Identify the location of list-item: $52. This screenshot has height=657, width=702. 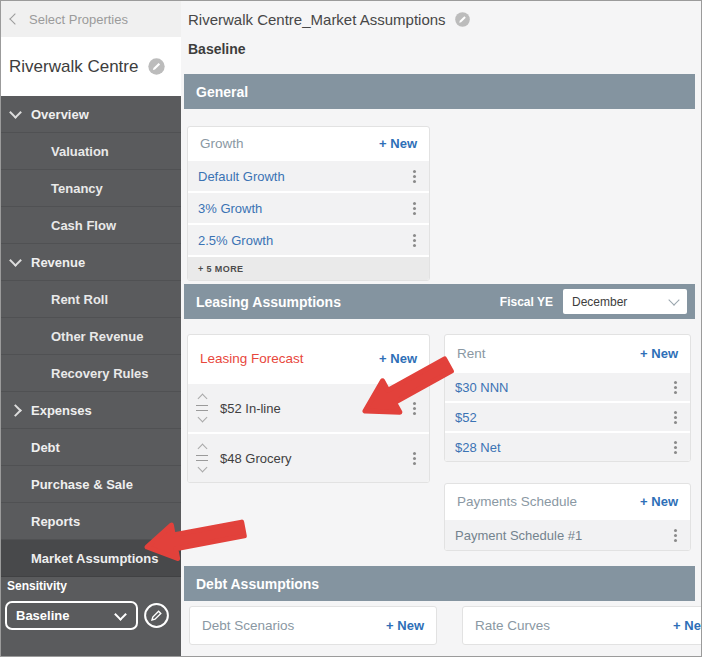
(568, 416).